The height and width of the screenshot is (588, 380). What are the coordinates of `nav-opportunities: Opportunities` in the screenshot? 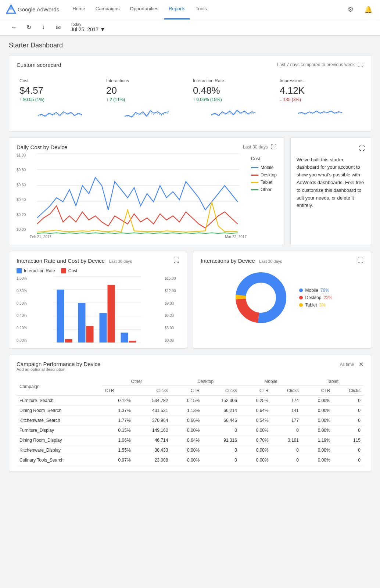 It's located at (144, 10).